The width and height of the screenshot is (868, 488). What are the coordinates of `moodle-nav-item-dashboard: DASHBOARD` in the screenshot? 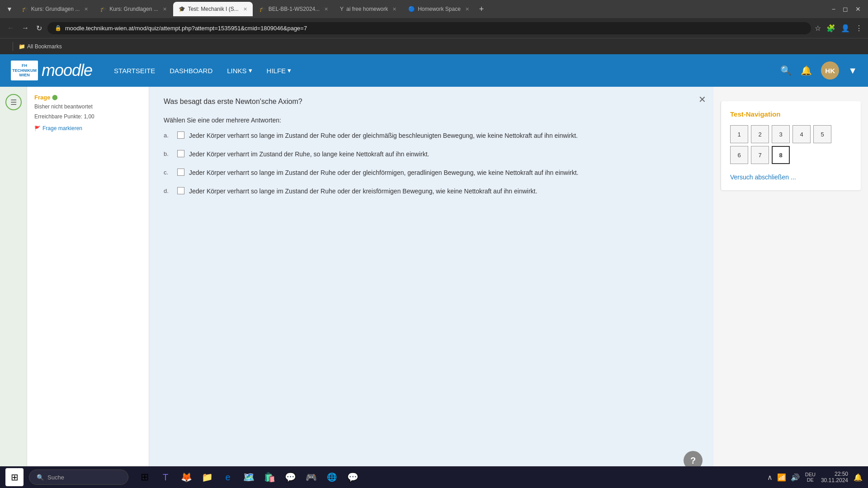 It's located at (191, 70).